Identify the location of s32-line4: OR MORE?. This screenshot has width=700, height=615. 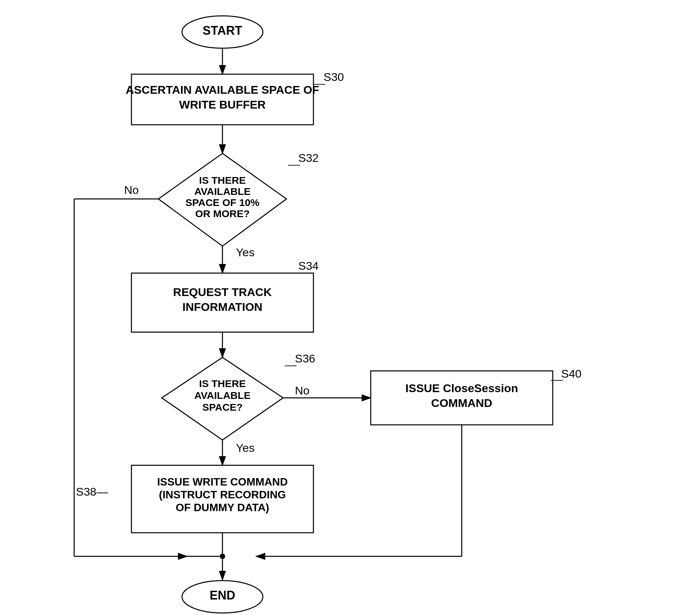
(223, 214).